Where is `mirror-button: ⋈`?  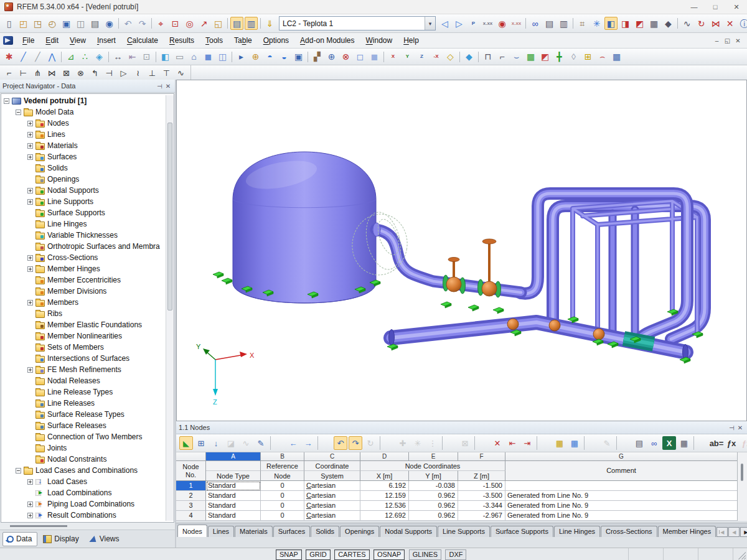
mirror-button: ⋈ is located at coordinates (716, 24).